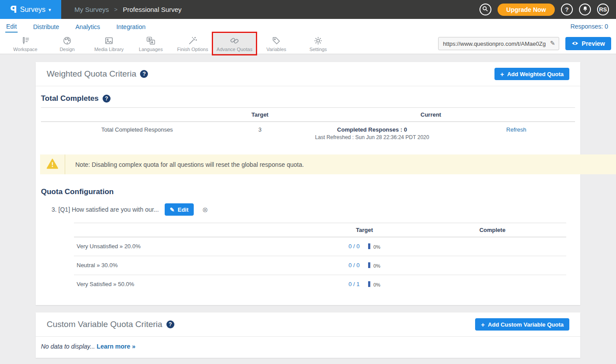  What do you see at coordinates (151, 44) in the screenshot?
I see `toolbar-item-languages: Languages` at bounding box center [151, 44].